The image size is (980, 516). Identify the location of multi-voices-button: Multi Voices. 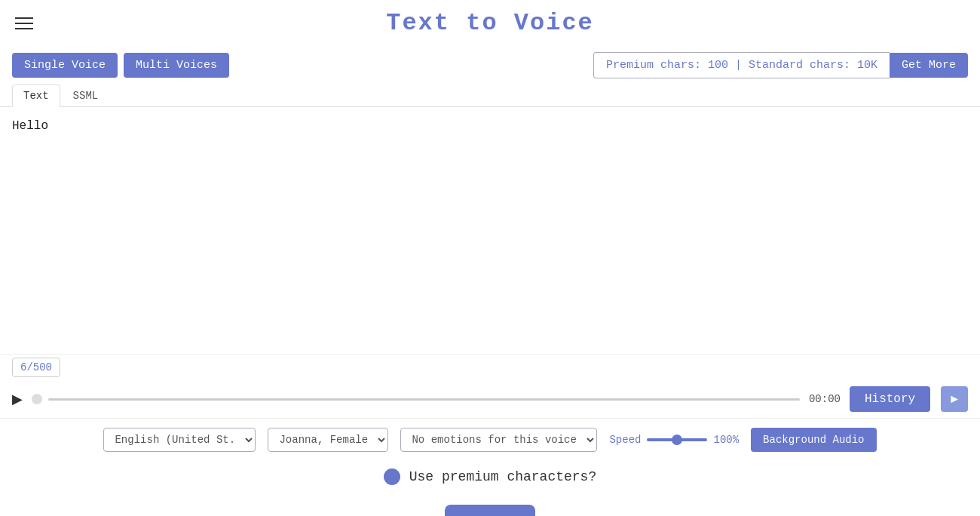
(176, 65).